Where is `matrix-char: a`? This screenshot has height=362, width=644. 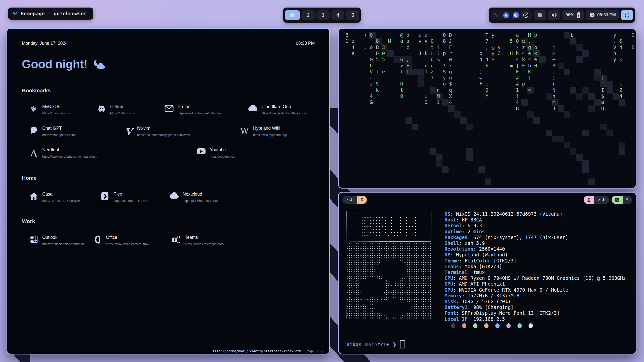
matrix-char: a is located at coordinates (426, 35).